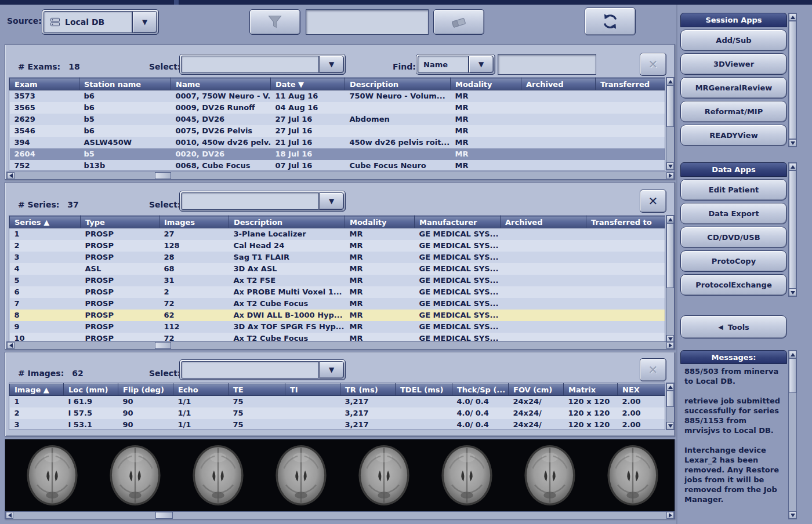  I want to click on table-cell: 112, so click(194, 327).